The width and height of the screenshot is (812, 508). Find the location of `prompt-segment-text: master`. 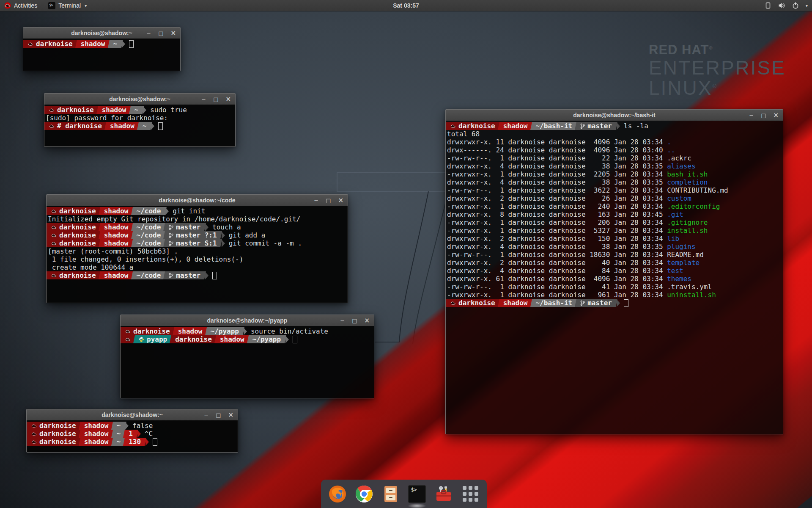

prompt-segment-text: master is located at coordinates (600, 303).